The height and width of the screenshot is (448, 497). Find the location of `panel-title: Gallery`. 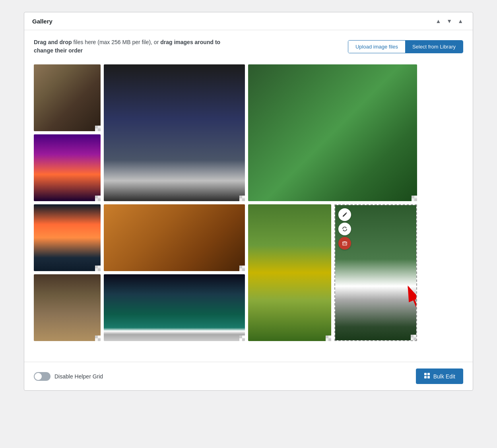

panel-title: Gallery is located at coordinates (42, 21).